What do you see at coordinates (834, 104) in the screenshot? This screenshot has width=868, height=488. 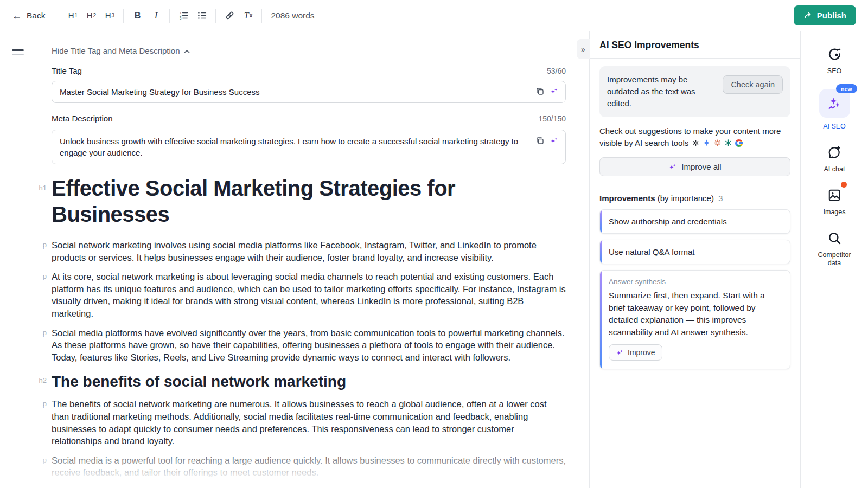 I see `ai-sparkles-icon` at bounding box center [834, 104].